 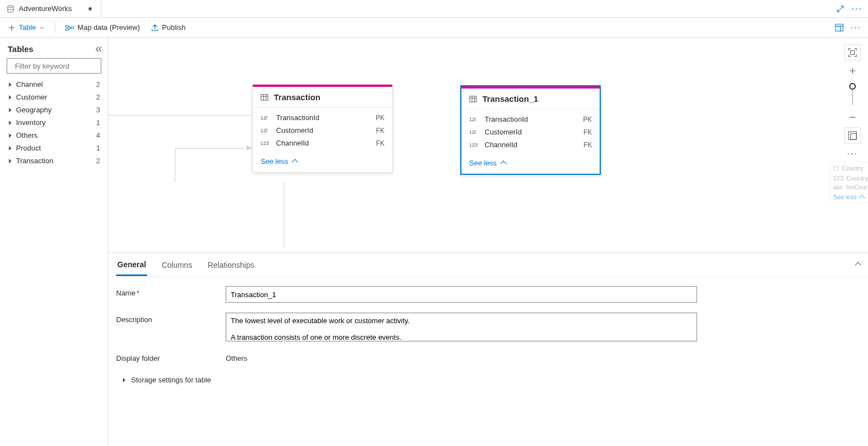 I want to click on sidebar-item-count: 4, so click(x=98, y=135).